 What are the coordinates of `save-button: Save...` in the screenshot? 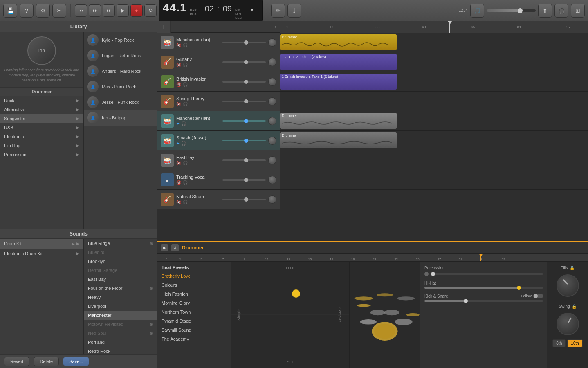 It's located at (76, 361).